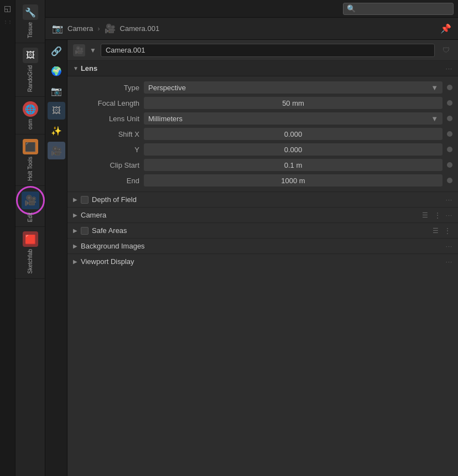 The height and width of the screenshot is (476, 458). Describe the element at coordinates (79, 50) in the screenshot. I see `data-block-camera-icon: 🎥` at that location.